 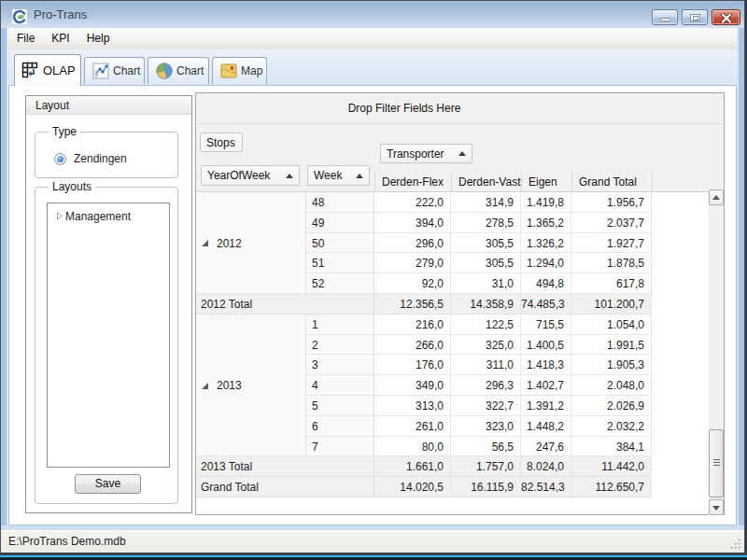 I want to click on map-icon, so click(x=229, y=71).